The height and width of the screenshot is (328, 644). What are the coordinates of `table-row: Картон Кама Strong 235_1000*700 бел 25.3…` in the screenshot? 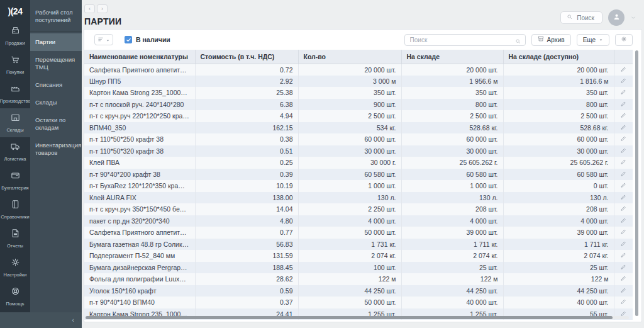 It's located at (358, 93).